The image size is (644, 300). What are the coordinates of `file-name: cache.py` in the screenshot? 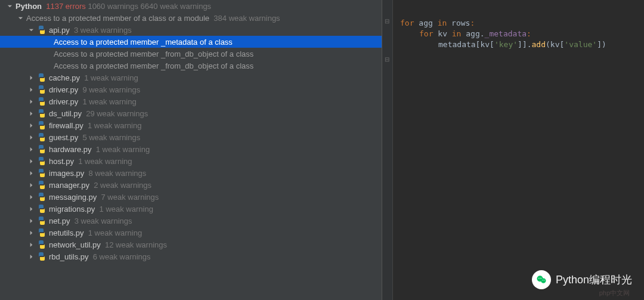 It's located at (64, 78).